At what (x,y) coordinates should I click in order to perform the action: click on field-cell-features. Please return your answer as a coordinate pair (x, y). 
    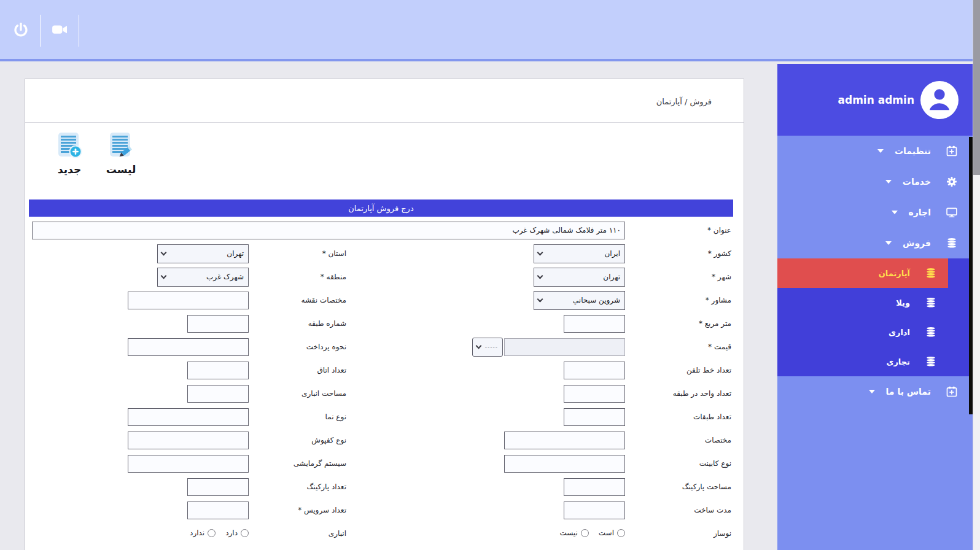
    Looking at the image, I should click on (486, 441).